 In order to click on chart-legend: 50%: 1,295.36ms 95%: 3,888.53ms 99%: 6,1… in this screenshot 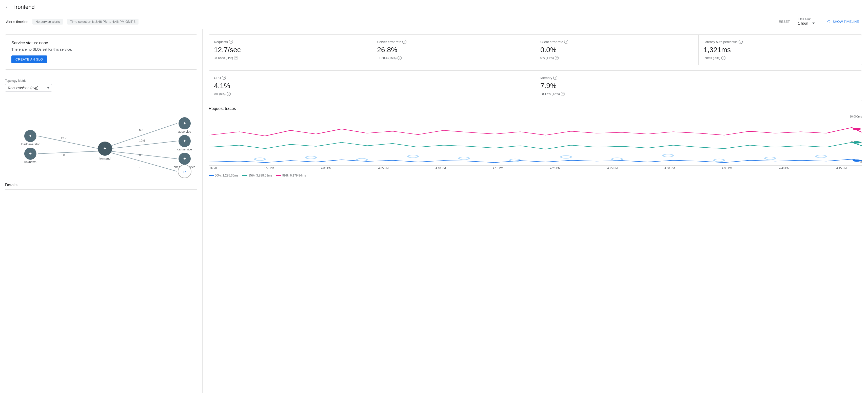, I will do `click(535, 175)`.